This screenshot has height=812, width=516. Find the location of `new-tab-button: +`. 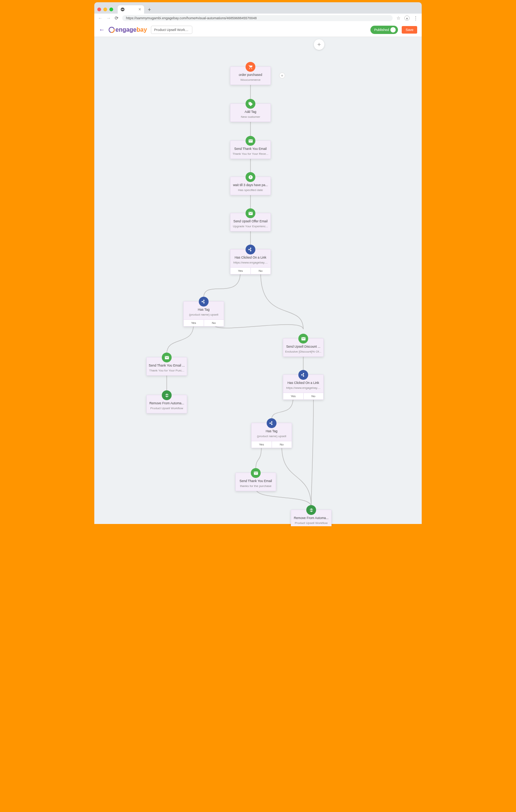

new-tab-button: + is located at coordinates (149, 9).